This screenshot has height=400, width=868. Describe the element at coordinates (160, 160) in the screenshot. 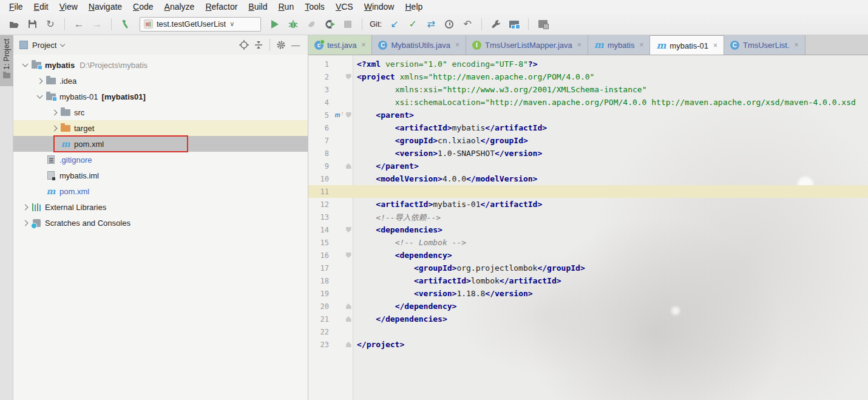

I see `tree-row-gitignore: .gitignore` at that location.